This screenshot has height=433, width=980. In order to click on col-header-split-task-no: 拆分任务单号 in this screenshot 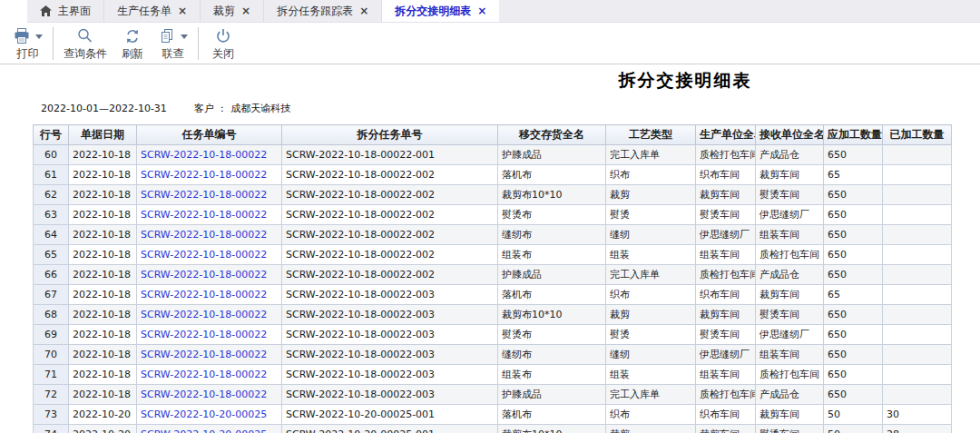, I will do `click(390, 135)`.